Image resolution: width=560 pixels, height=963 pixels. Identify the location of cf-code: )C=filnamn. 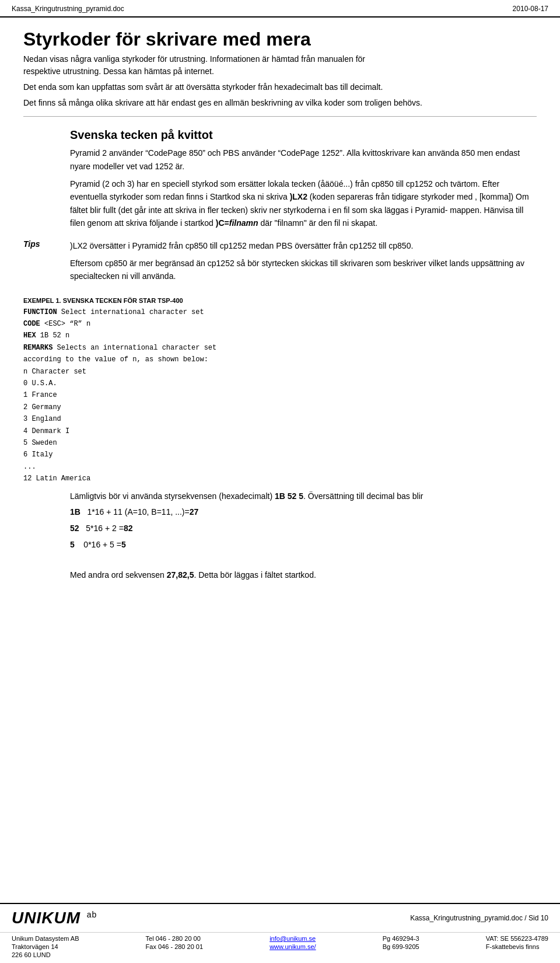
(237, 223).